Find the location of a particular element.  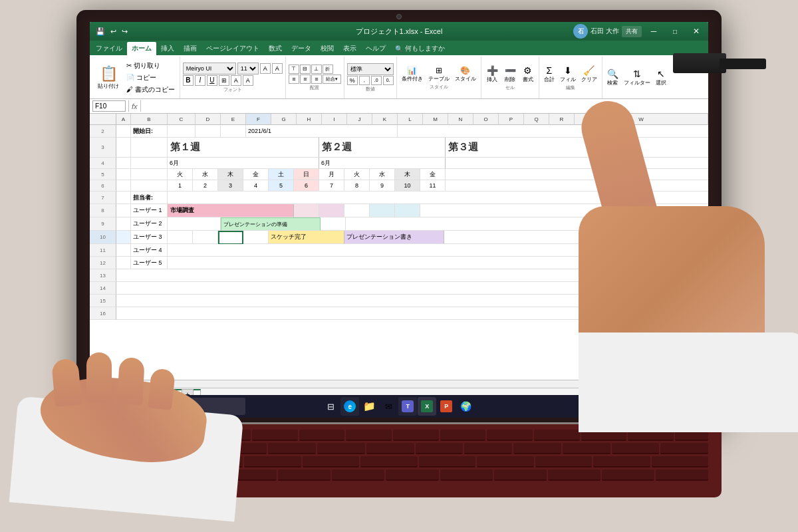

col-header-l: L is located at coordinates (410, 120).